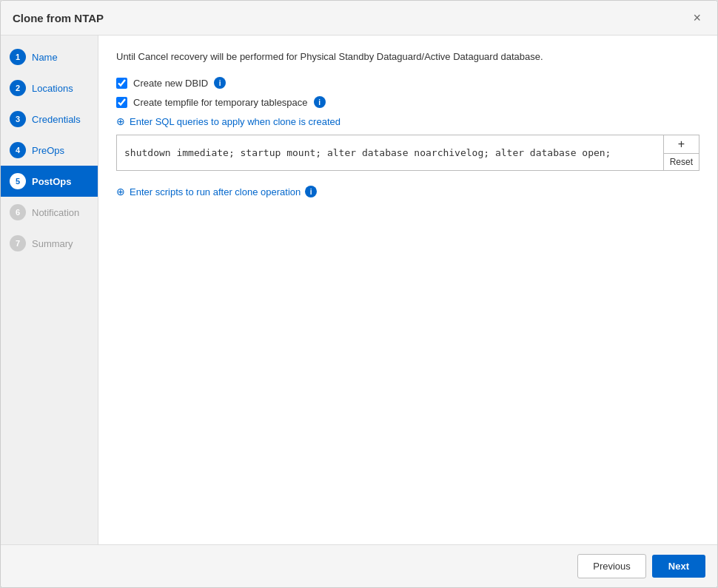 Image resolution: width=718 pixels, height=588 pixels. I want to click on scripts-link-row: ⊕ Enter scripts to run after clone opera…, so click(408, 192).